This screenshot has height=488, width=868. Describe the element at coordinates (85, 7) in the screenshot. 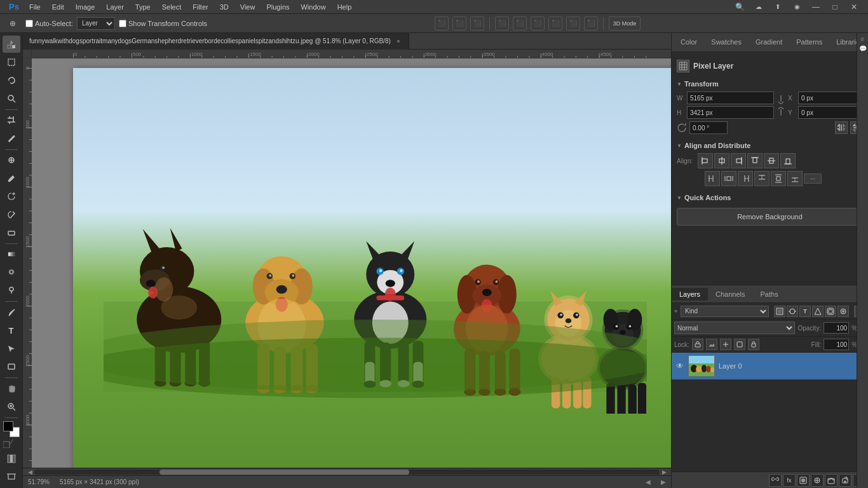

I see `menu-image: Image` at that location.